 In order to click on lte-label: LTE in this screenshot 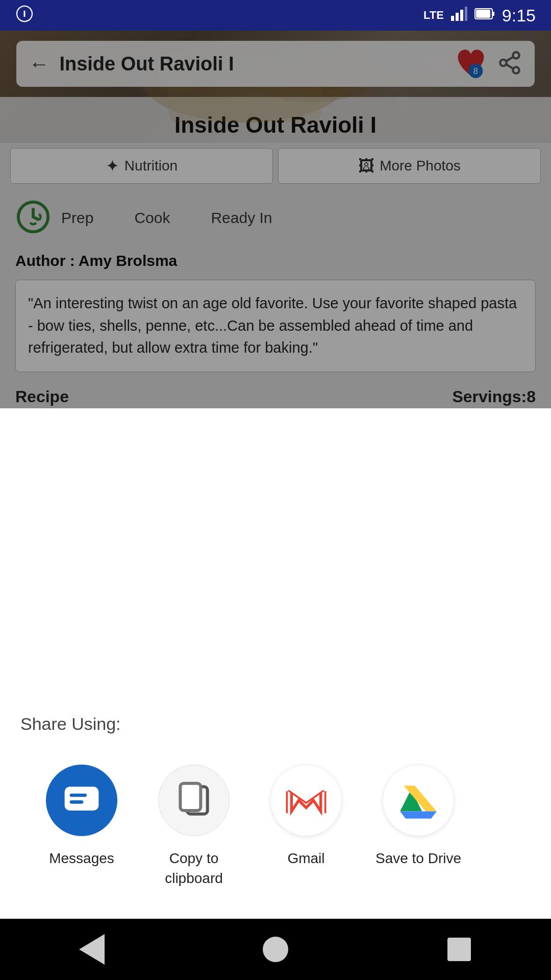, I will do `click(434, 15)`.